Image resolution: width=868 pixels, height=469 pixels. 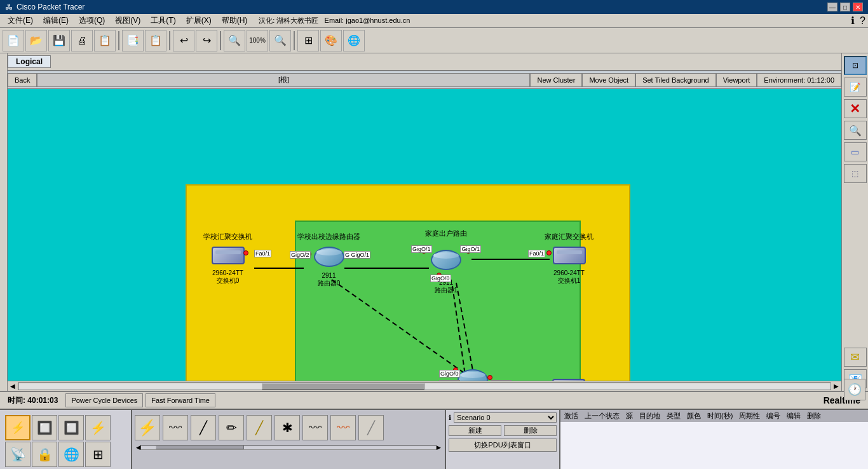 What do you see at coordinates (287, 428) in the screenshot?
I see `device-icon-6: ✱` at bounding box center [287, 428].